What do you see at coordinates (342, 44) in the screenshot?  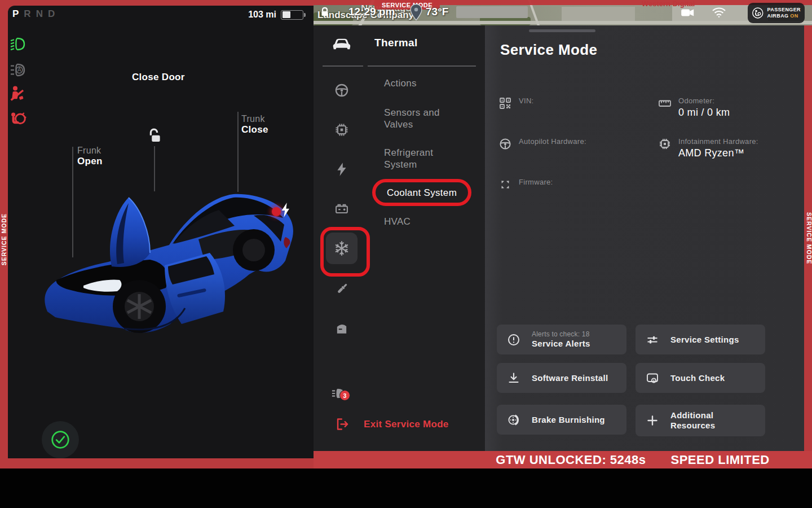 I see `car-category-icon` at bounding box center [342, 44].